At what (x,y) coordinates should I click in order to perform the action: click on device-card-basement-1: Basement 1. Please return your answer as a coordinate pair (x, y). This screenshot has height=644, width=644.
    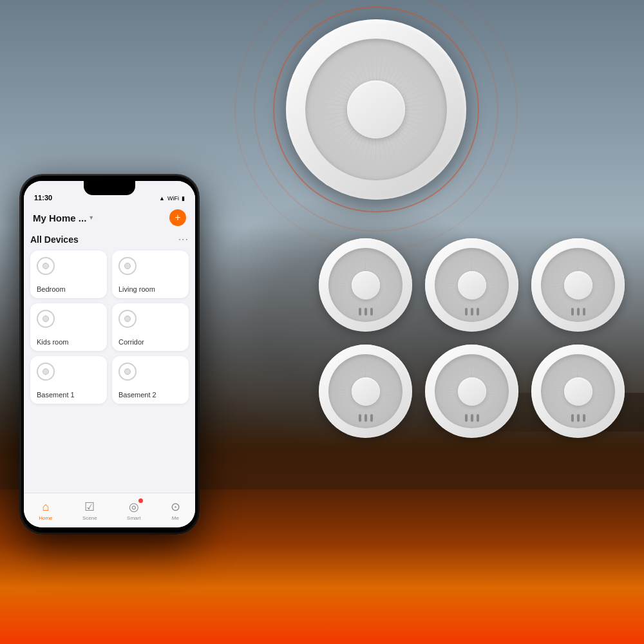
    Looking at the image, I should click on (68, 380).